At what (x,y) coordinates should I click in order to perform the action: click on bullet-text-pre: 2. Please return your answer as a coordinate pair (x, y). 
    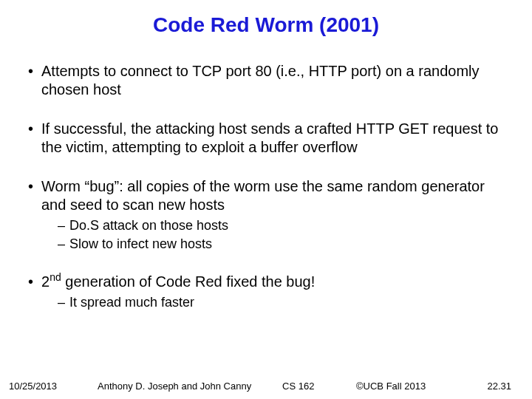
    Looking at the image, I should click on (46, 282).